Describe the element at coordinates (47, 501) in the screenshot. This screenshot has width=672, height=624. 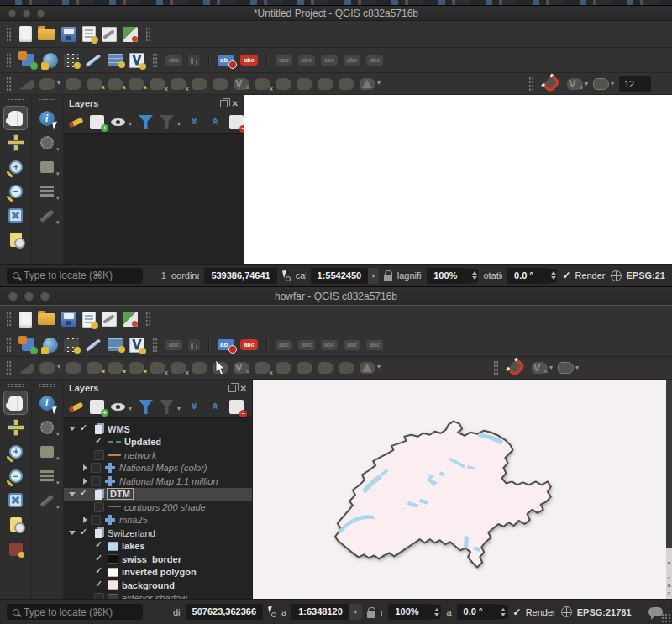
I see `measure-tool: ▾` at that location.